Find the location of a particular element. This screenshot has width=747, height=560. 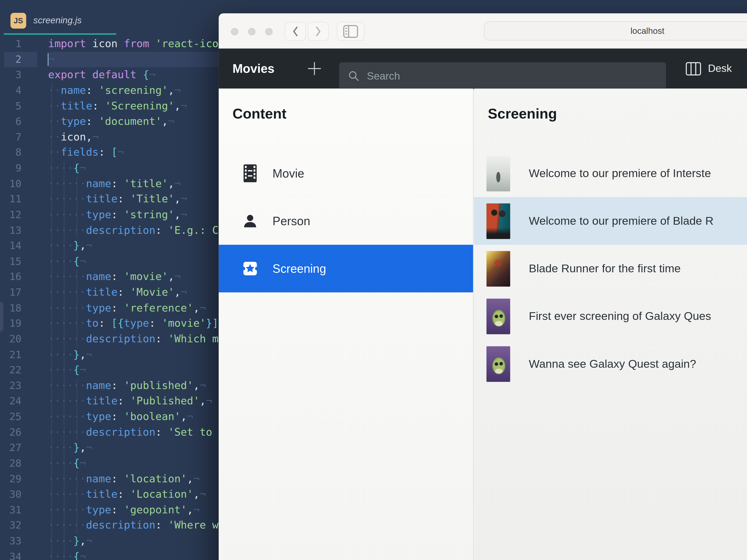

sidebar-item-person: Person is located at coordinates (346, 221).